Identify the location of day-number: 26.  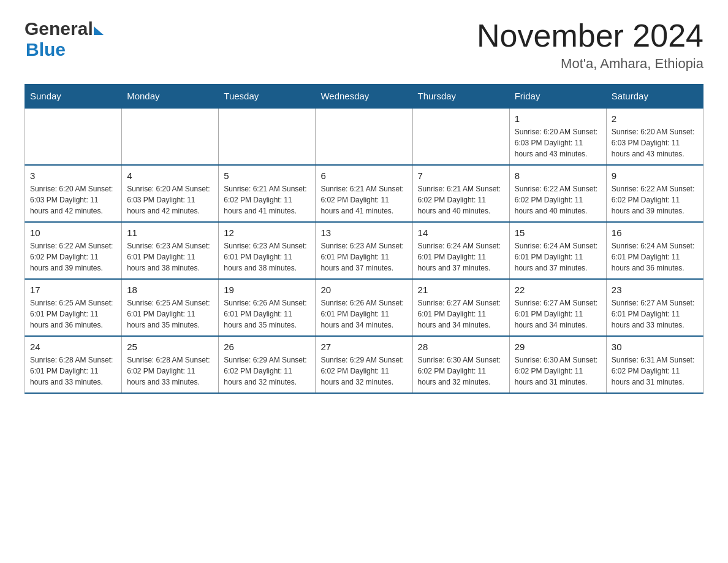
(267, 347).